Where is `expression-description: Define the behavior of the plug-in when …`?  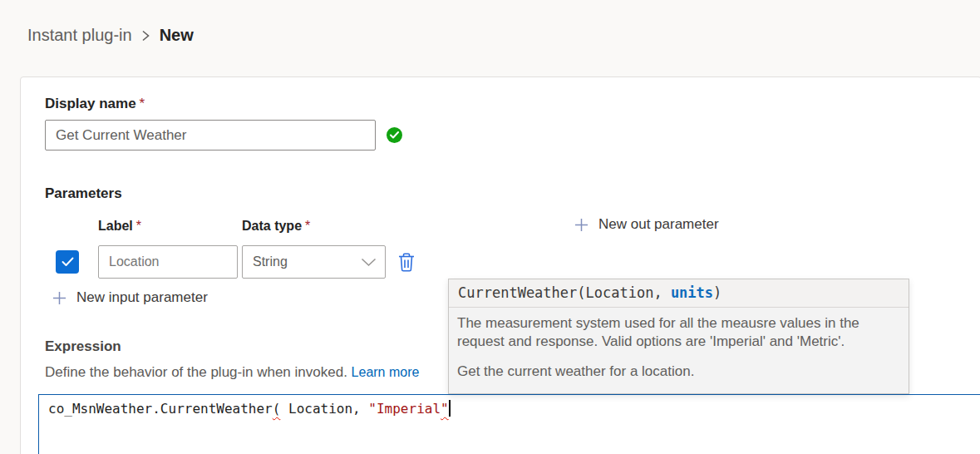 expression-description: Define the behavior of the plug-in when … is located at coordinates (232, 373).